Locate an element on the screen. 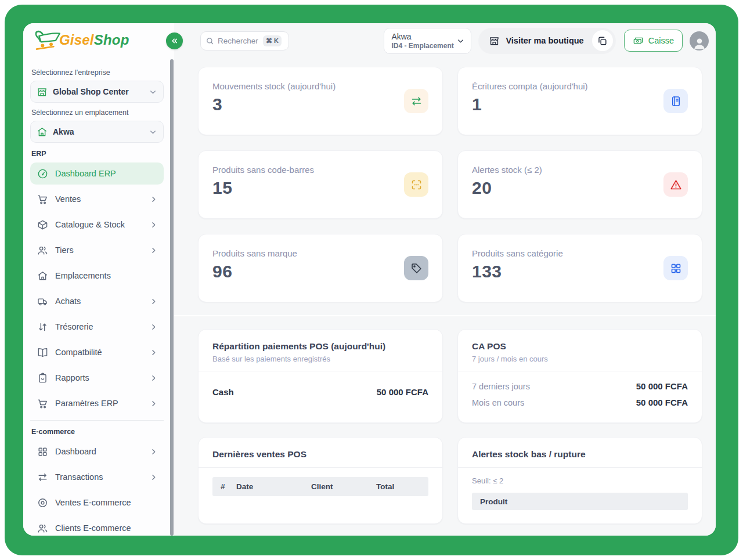 The image size is (743, 560). stat-label: Produits sans marque is located at coordinates (320, 253).